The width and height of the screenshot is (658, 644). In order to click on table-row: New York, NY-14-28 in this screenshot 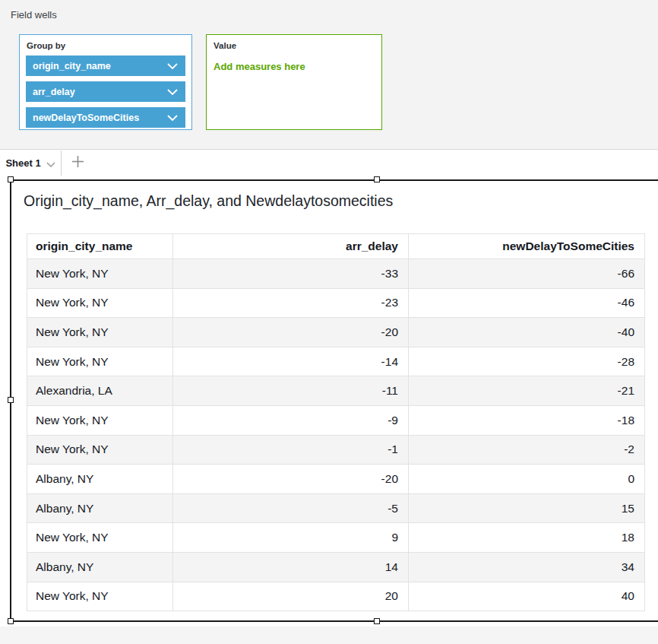, I will do `click(336, 362)`.